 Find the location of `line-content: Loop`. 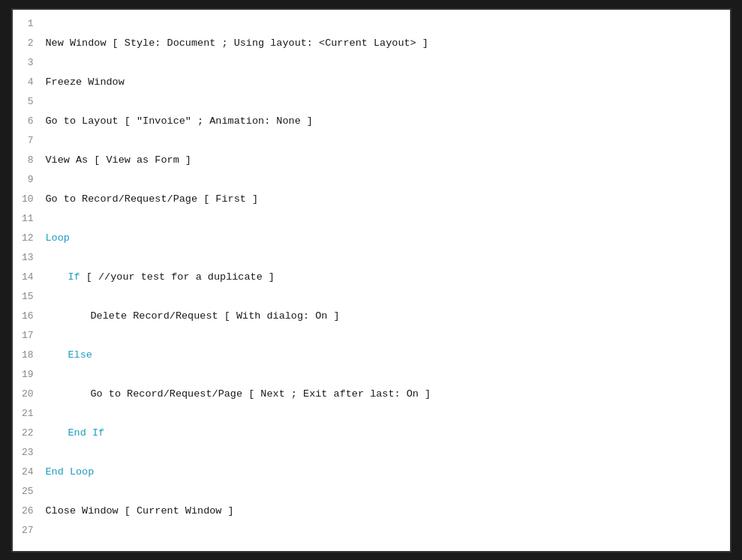

line-content: Loop is located at coordinates (386, 238).